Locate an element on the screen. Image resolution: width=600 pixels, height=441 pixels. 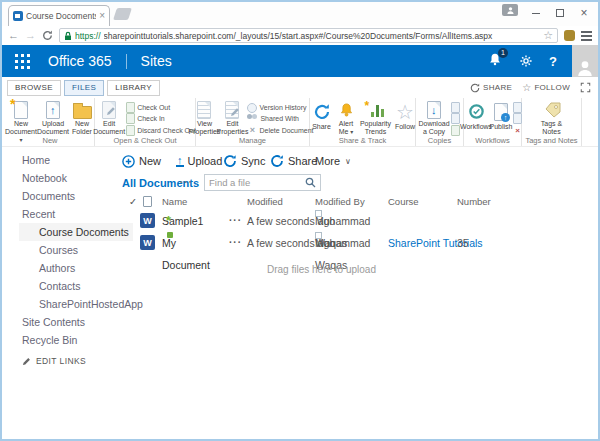
new-document-button: * New Document ▾ is located at coordinates (21, 118).